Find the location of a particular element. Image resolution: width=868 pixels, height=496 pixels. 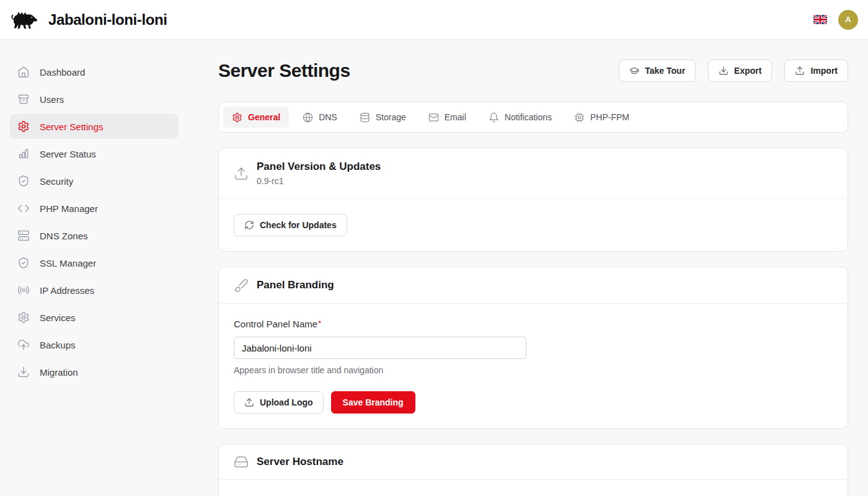

import-button: Import is located at coordinates (816, 71).